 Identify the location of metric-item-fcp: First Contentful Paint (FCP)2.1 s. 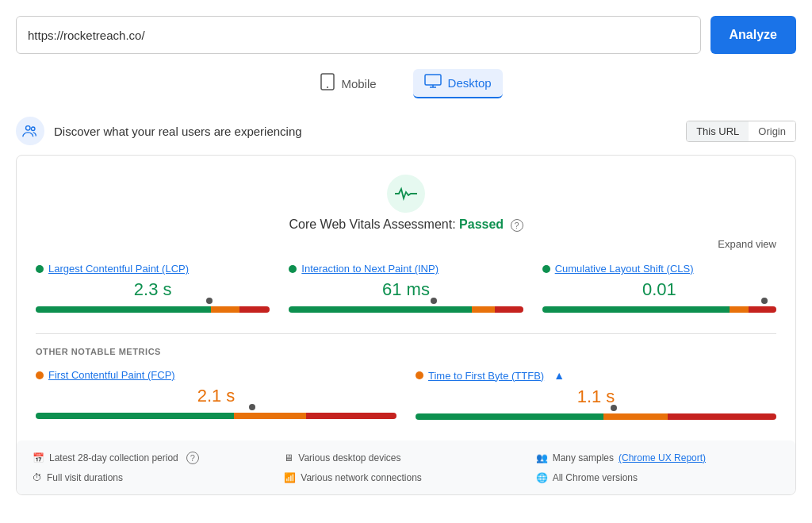
(216, 395).